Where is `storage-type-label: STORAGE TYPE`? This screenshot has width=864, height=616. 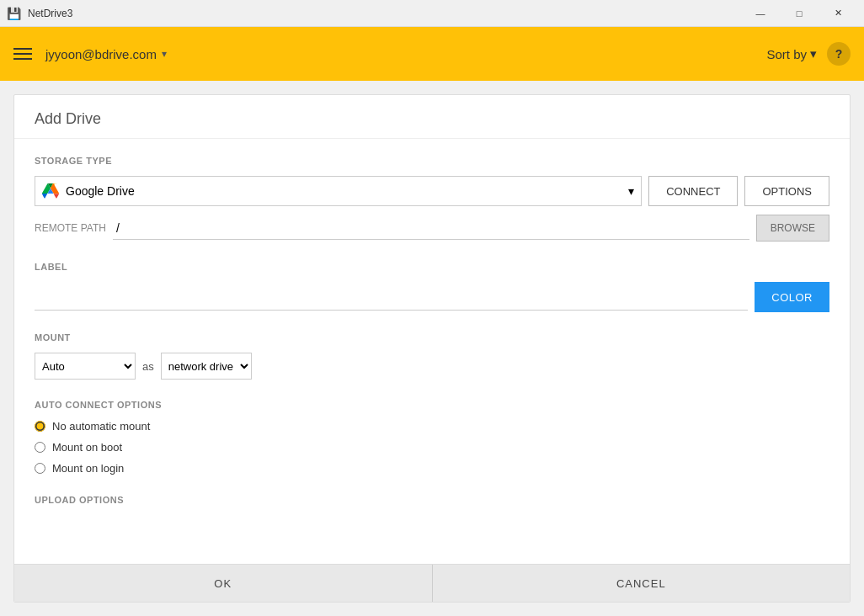
storage-type-label: STORAGE TYPE is located at coordinates (432, 161).